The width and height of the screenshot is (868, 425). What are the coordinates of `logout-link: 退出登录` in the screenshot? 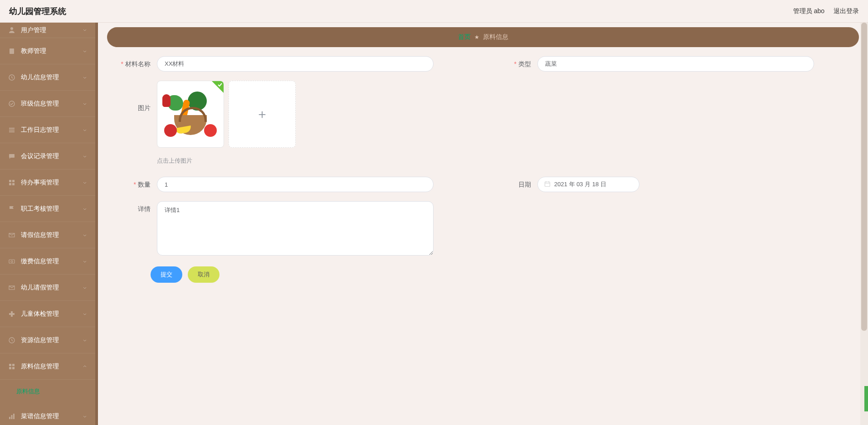 It's located at (846, 11).